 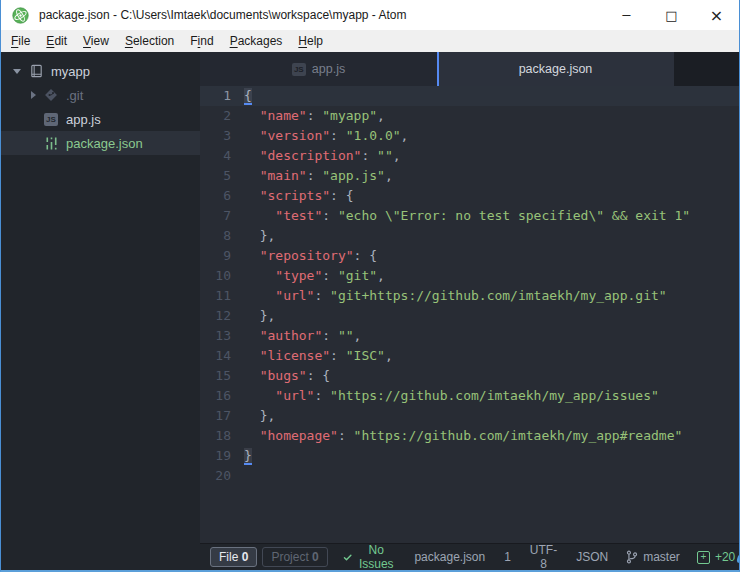 I want to click on code-line: 12 },, so click(x=470, y=316).